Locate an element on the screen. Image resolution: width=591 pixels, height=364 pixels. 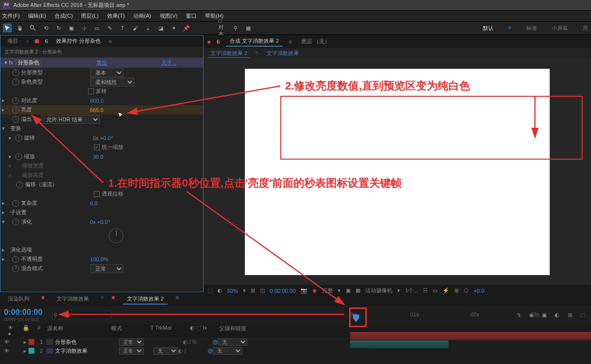
menu-view: 视图(V) is located at coordinates (169, 16).